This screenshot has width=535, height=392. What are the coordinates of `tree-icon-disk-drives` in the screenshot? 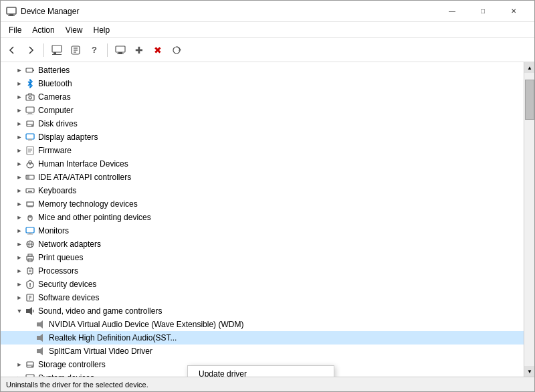 It's located at (30, 124).